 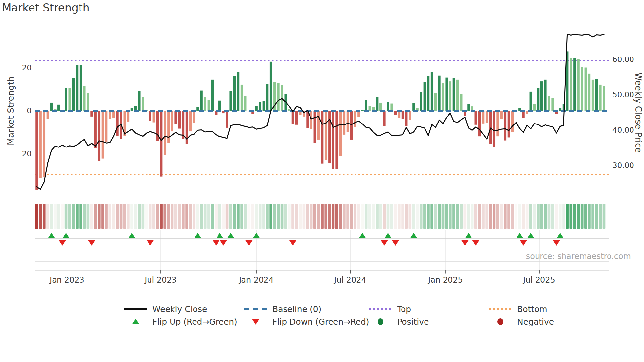 I want to click on x-tick-label: Jan 2025, so click(x=446, y=280).